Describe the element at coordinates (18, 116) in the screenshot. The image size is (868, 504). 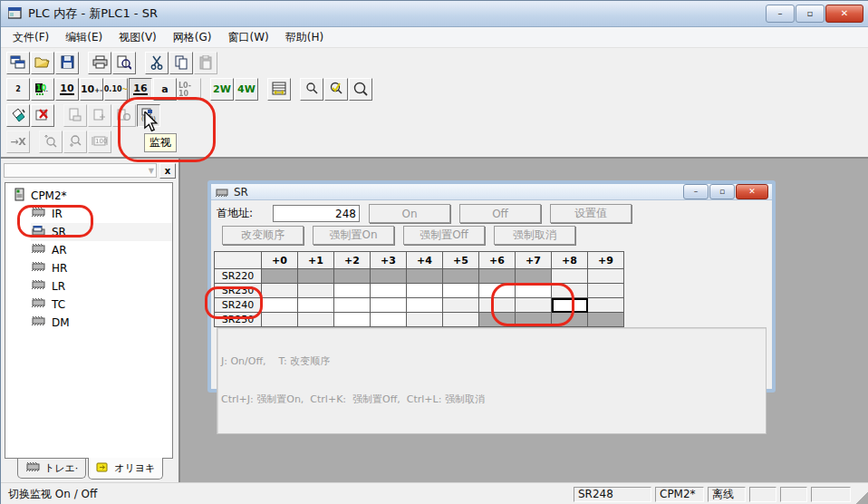
I see `fill-memory-button` at that location.